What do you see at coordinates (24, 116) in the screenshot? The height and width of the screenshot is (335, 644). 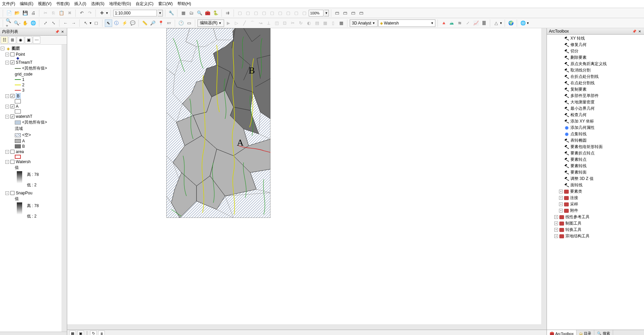 I see `layer-watershT: watershT` at bounding box center [24, 116].